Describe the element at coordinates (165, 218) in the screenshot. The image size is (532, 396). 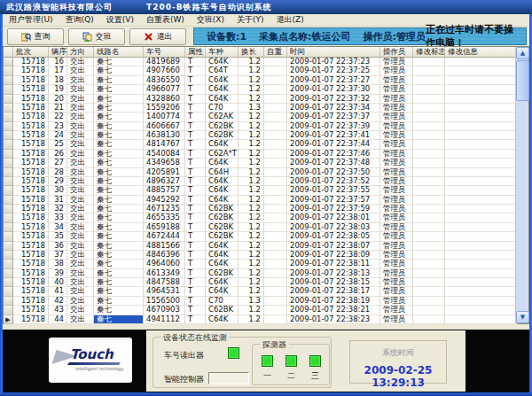
I see `cell-车号: 4655335` at that location.